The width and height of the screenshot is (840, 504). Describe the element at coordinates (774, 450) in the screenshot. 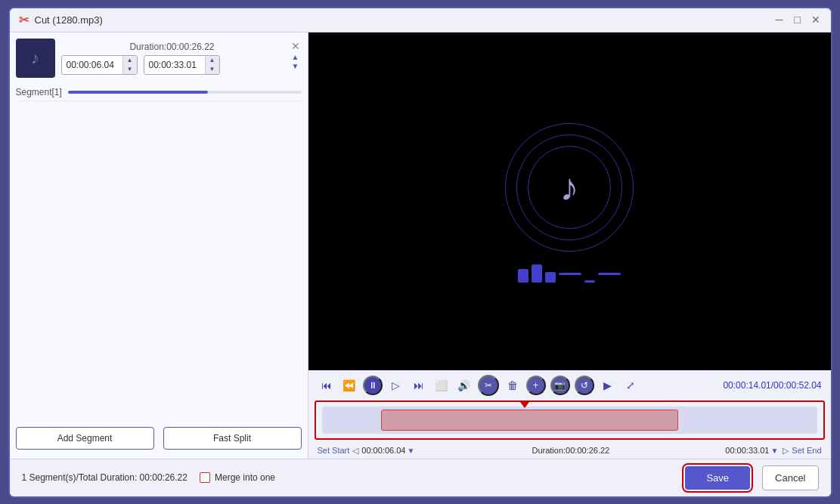

I see `end-dropdown-arrow: ▼` at that location.